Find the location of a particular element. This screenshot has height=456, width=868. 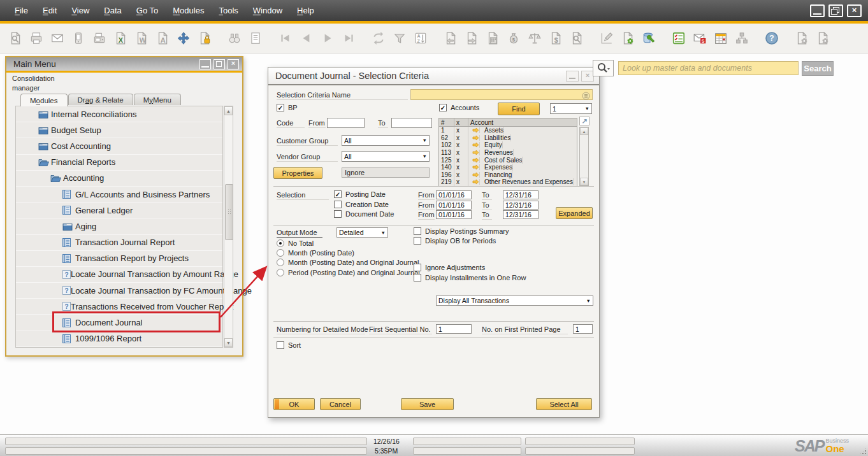

volume-weight-icon is located at coordinates (534, 38).